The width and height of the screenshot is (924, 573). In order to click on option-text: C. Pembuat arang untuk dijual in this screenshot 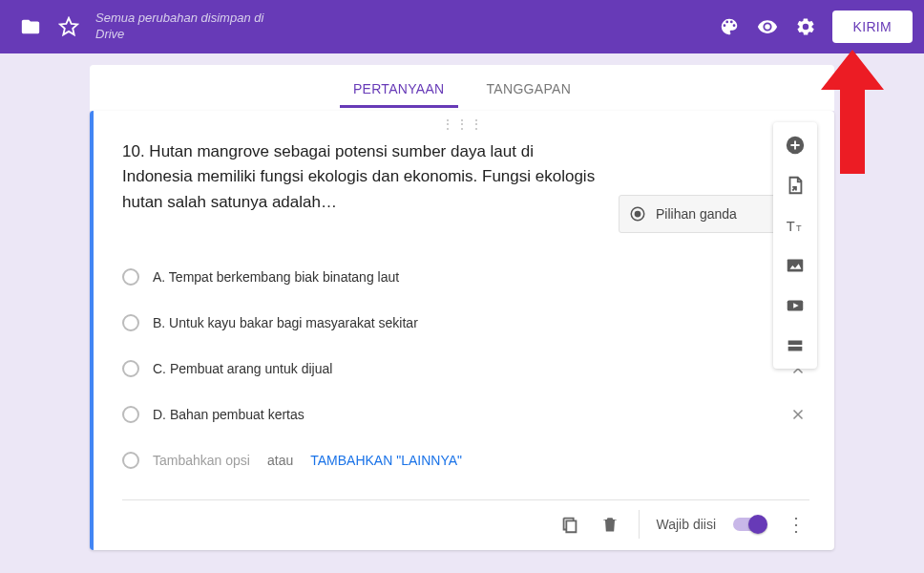, I will do `click(463, 369)`.